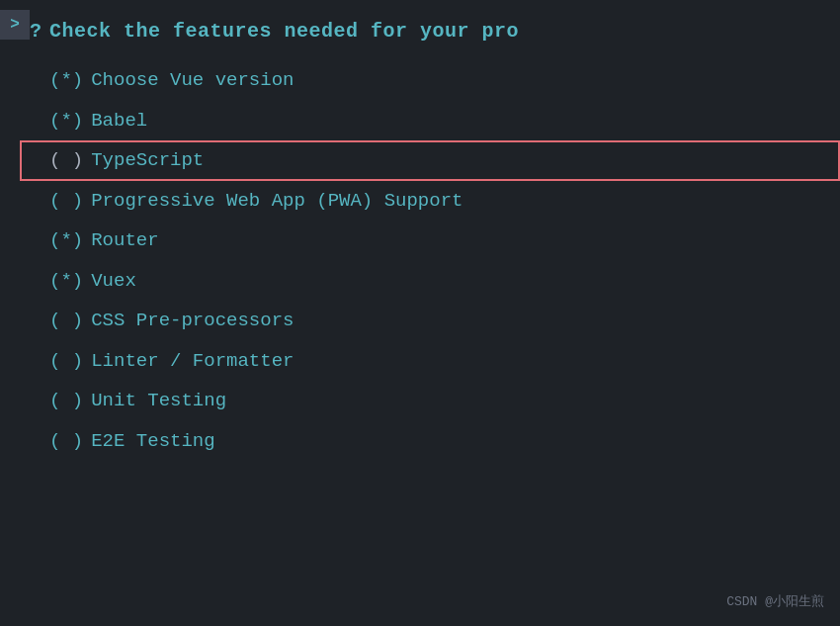 The height and width of the screenshot is (626, 840). Describe the element at coordinates (430, 32) in the screenshot. I see `question-bar: ? Check the features needed for your pro` at that location.